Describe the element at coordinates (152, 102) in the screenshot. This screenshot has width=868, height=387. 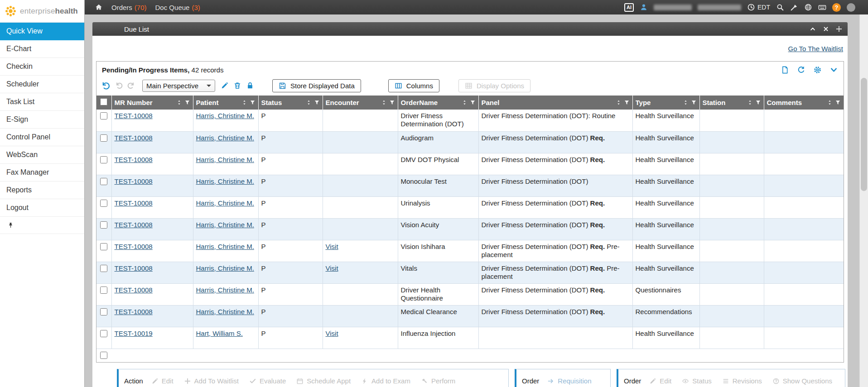
I see `column-header-mr: MR Number` at that location.